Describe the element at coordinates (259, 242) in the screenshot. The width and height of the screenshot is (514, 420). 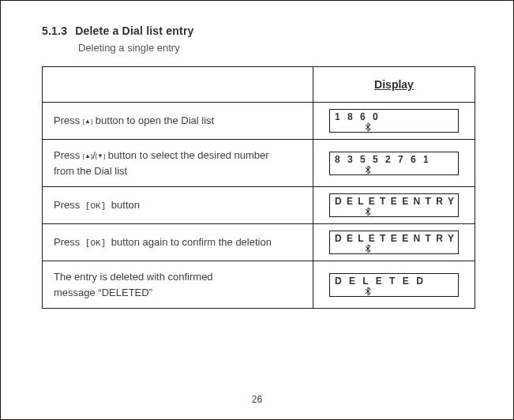
I see `table-row: Press [OK] button again to confirm the d…` at that location.